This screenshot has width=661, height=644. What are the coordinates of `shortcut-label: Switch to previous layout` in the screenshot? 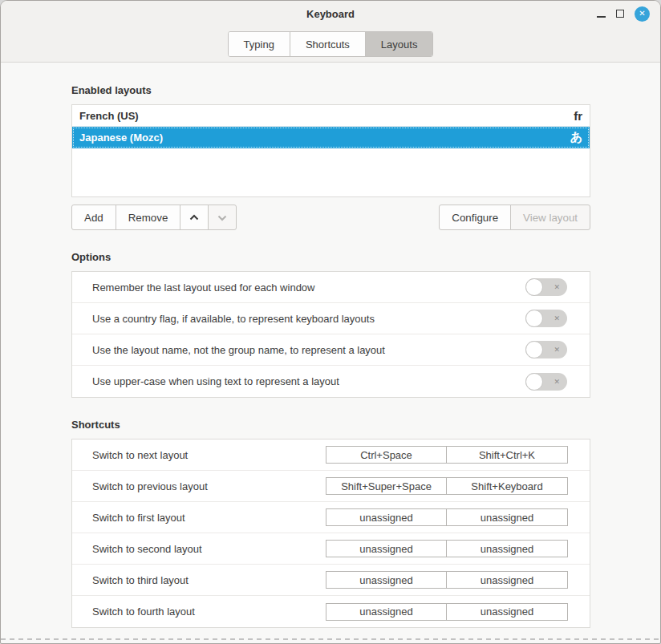 It's located at (150, 486).